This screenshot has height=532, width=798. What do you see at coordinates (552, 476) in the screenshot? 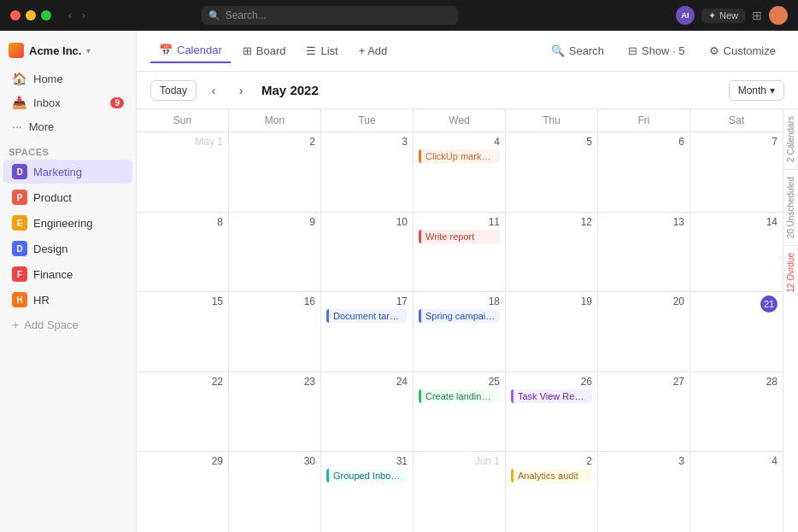
I see `event-analytics-audit: Analytics audit` at bounding box center [552, 476].